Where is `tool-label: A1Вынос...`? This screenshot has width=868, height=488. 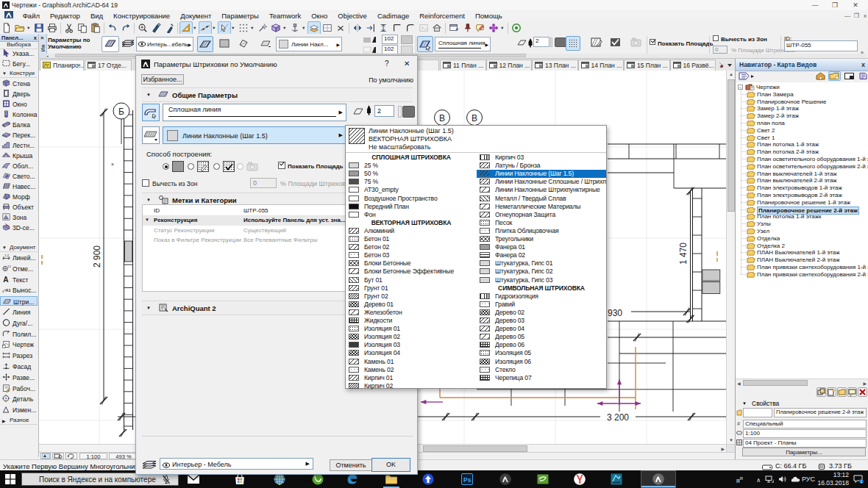
tool-label: A1Вынос... is located at coordinates (19, 290).